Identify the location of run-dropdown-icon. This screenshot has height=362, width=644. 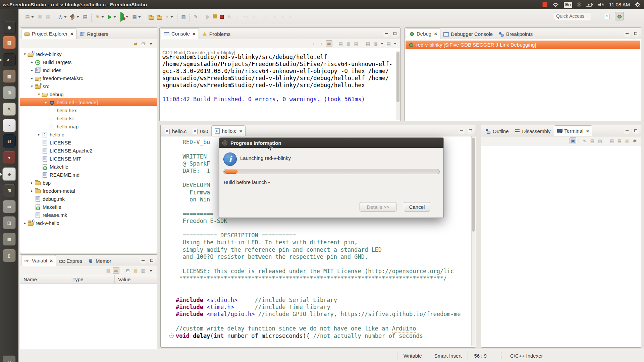
(115, 17).